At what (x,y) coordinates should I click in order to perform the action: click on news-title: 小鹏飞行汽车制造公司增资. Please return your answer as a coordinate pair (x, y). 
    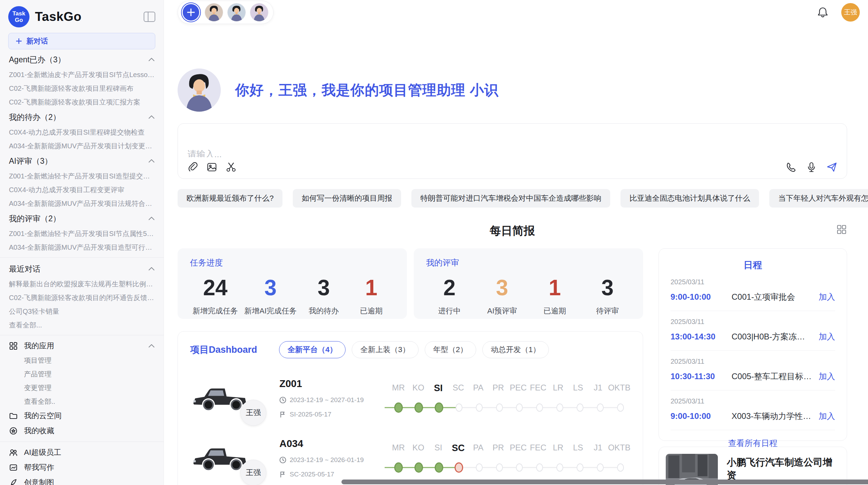
    Looking at the image, I should click on (783, 469).